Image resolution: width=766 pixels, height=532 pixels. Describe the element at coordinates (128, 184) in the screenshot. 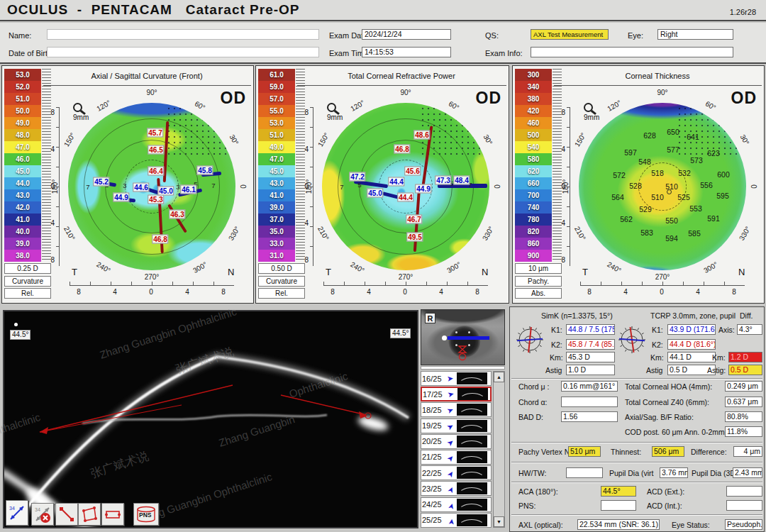

I see `map-panel-axial-curvature: 53.052.051.050.049.048.047.046.045.044.0…` at that location.